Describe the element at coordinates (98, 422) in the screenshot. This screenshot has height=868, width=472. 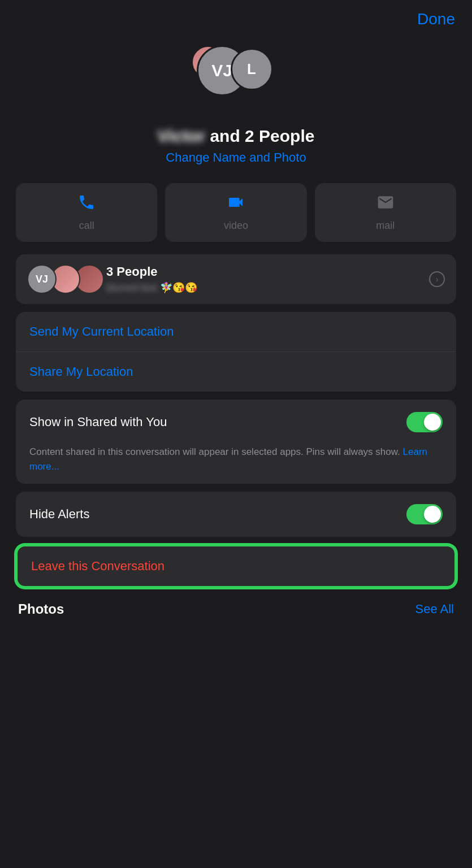
I see `shared-with-you-label: Show in Shared with You` at that location.